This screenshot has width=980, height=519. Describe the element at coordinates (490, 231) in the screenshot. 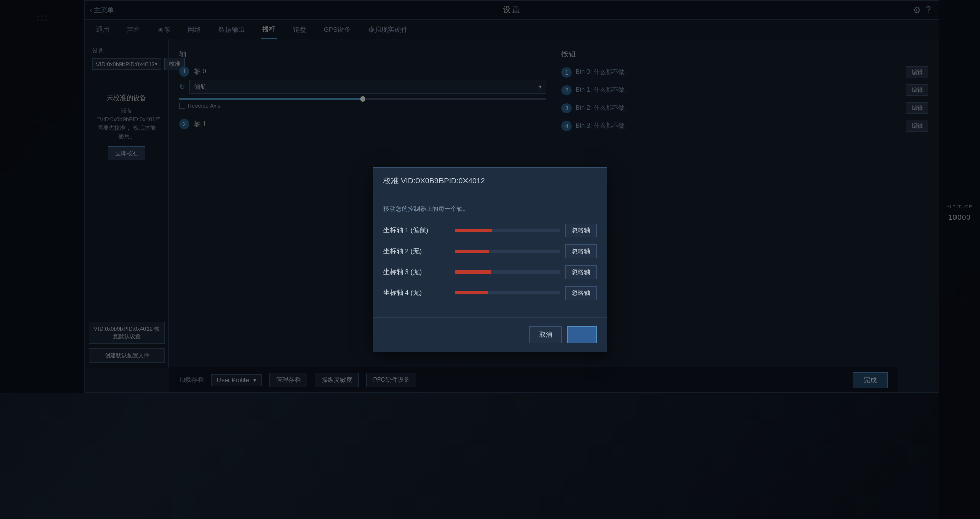

I see `modal-axis-row-0: 坐标轴 1 (偏航) 忽略轴` at that location.